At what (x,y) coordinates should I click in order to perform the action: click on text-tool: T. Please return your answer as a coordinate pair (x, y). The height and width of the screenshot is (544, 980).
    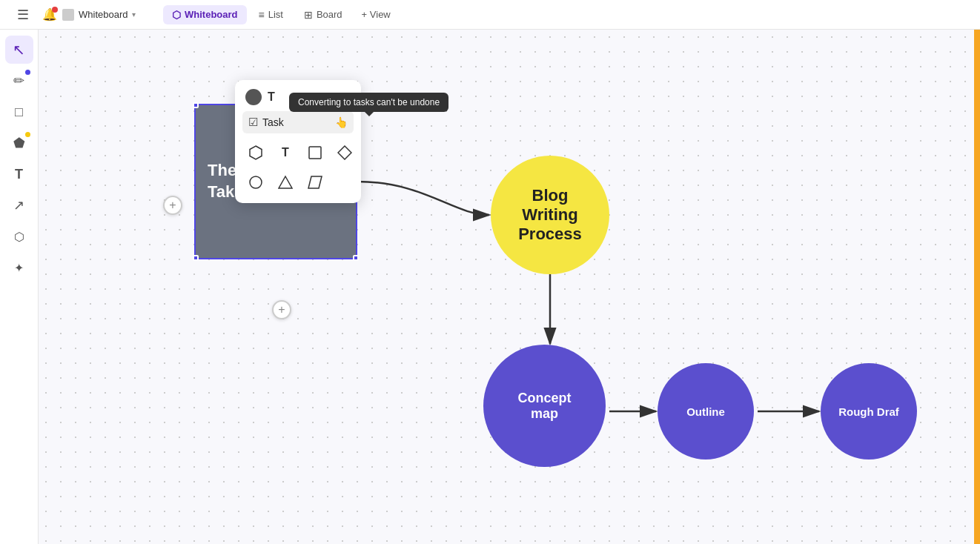
    Looking at the image, I should click on (19, 174).